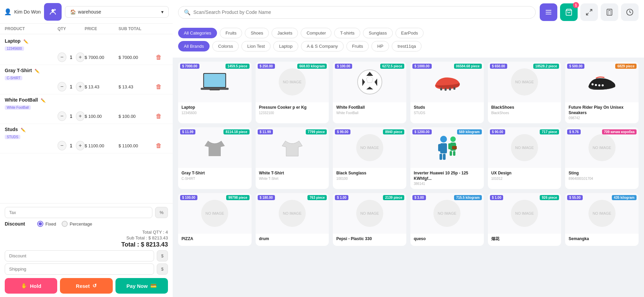  I want to click on product-card: $ 180.00 763 piece NO IMAGE drum, so click(293, 219).